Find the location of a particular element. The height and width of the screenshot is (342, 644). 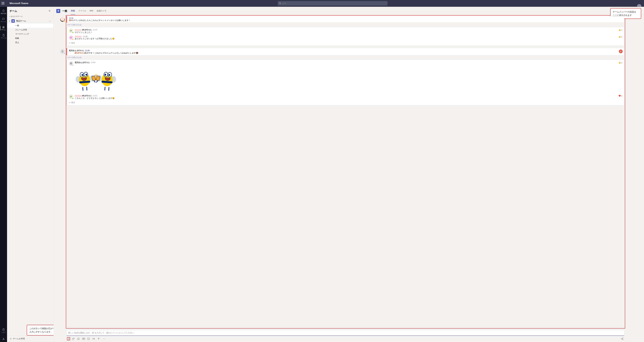

message-time: 11:44 is located at coordinates (346, 18).